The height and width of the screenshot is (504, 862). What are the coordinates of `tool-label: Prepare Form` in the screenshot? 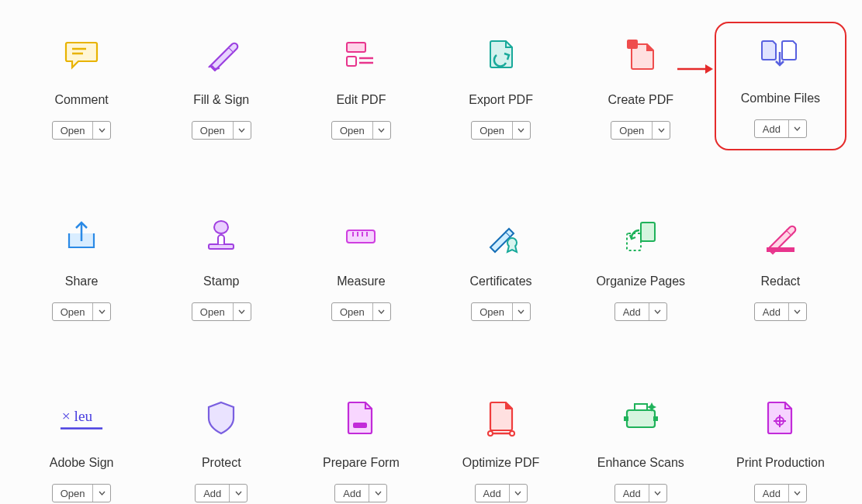 It's located at (362, 463).